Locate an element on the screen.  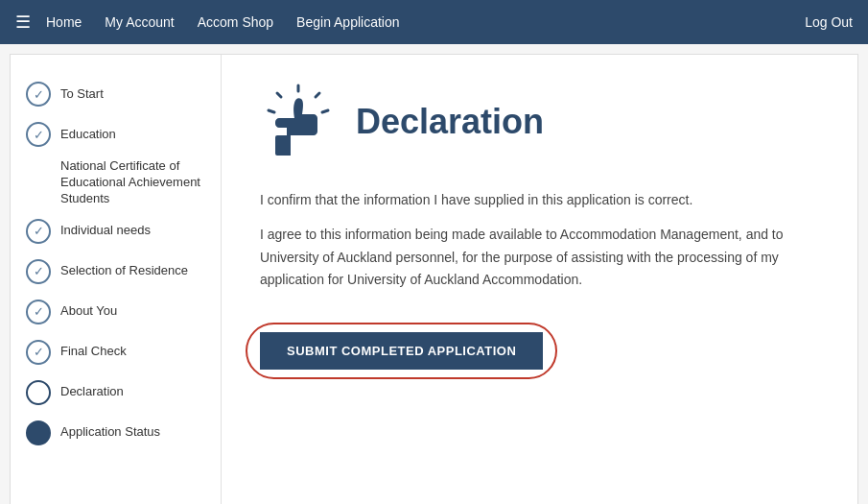
final-check-label: Final Check is located at coordinates (94, 351).